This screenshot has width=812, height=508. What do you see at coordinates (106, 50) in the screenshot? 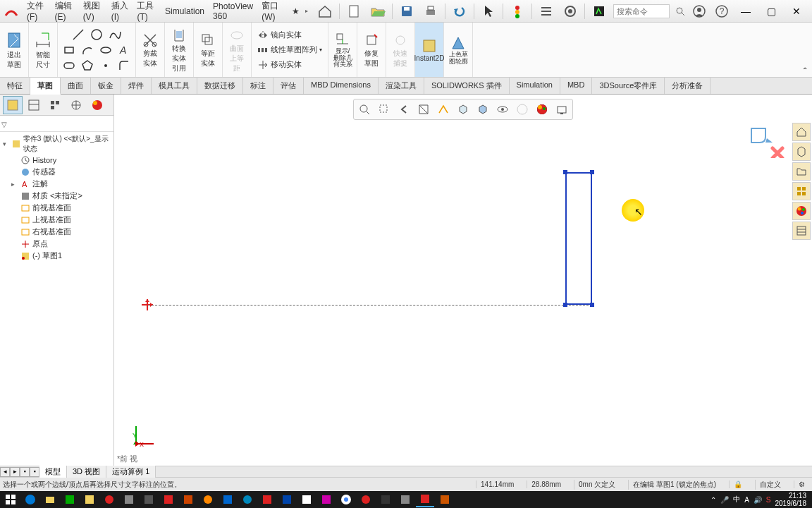
I see `ellipse-tool-icon` at bounding box center [106, 50].